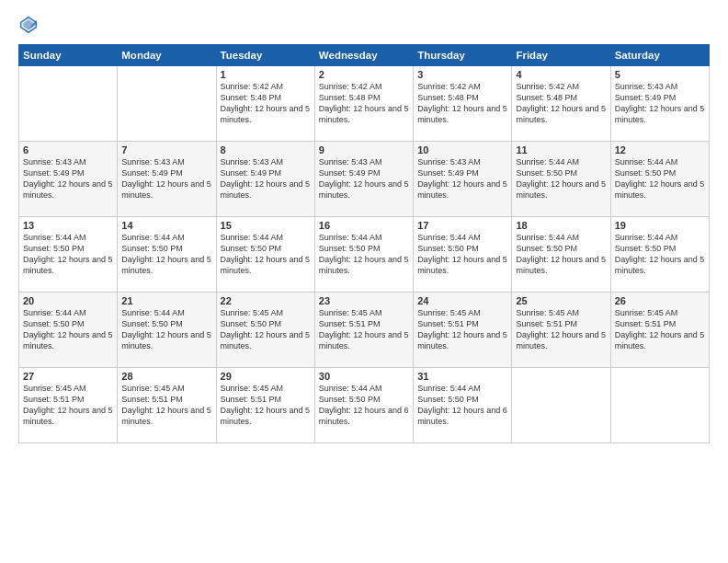 The width and height of the screenshot is (728, 563). What do you see at coordinates (463, 55) in the screenshot?
I see `weekday-header: Thursday` at bounding box center [463, 55].